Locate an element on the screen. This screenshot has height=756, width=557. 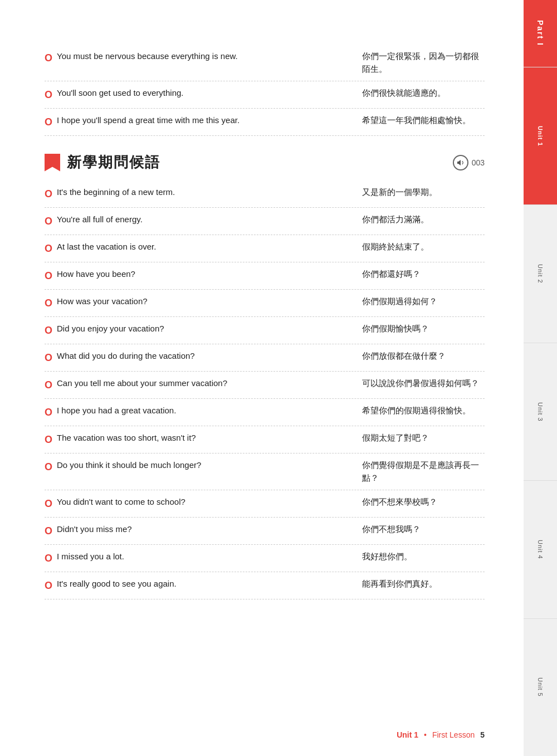
top-phrase-row-0: O You must be nervous because everything… is located at coordinates (265, 63).